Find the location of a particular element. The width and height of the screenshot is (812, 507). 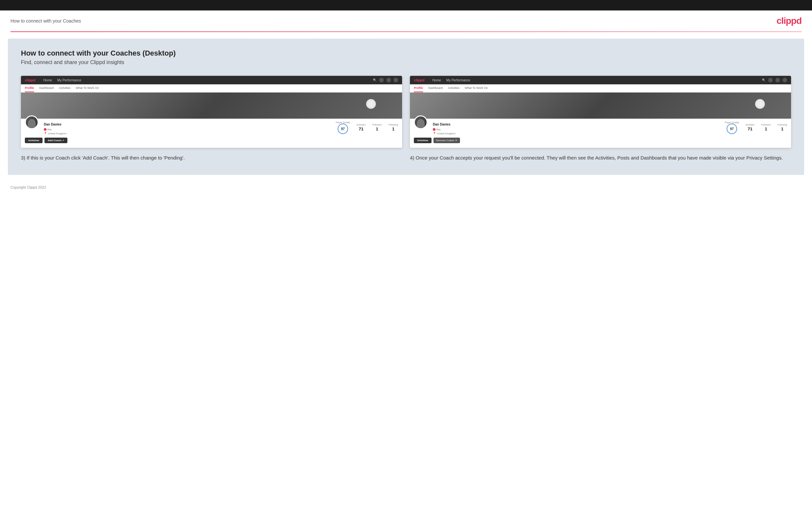

mock-user-badge-left: Pro is located at coordinates (48, 129).